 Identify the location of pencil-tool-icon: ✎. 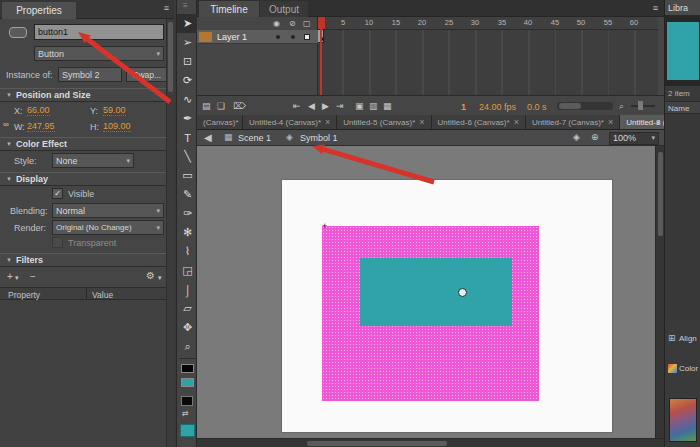
(188, 194).